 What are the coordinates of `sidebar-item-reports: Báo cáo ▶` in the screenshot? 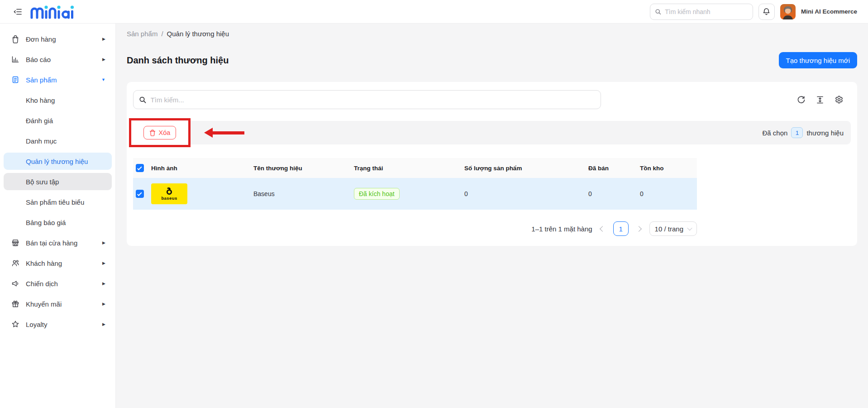 It's located at (58, 59).